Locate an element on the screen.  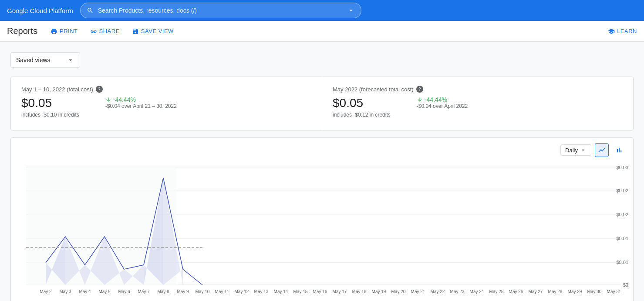
svg-text: May 24 is located at coordinates (477, 291).